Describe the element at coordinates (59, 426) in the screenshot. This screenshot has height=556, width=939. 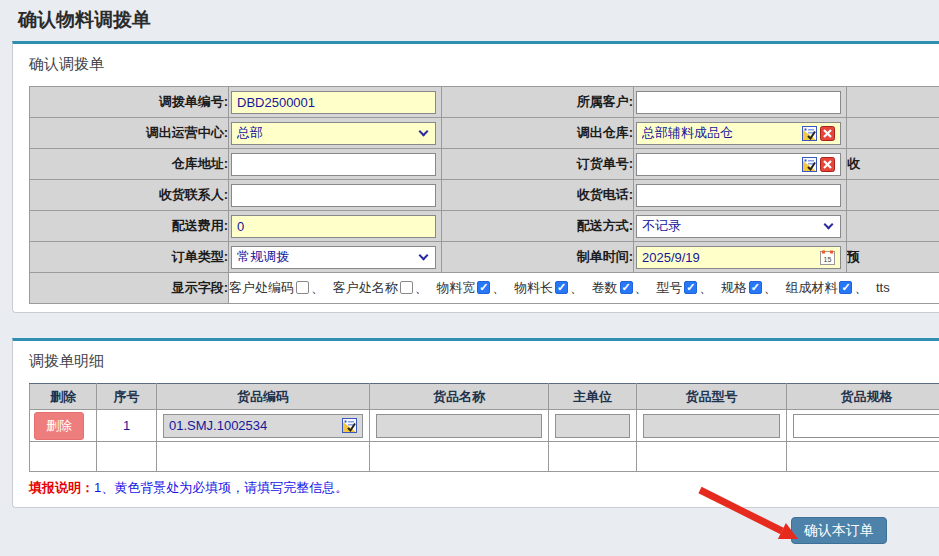
I see `delete-row-button: 删除` at that location.